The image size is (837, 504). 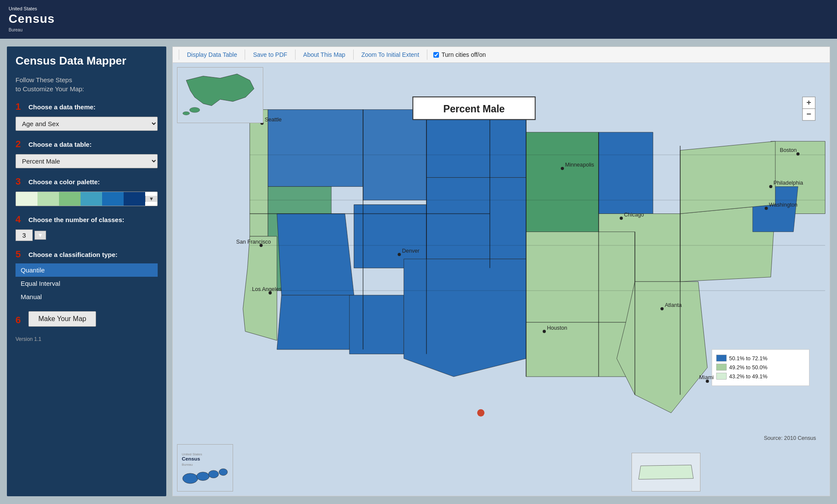 What do you see at coordinates (87, 107) in the screenshot?
I see `step-1-row: 1 Choose a data theme:` at bounding box center [87, 107].